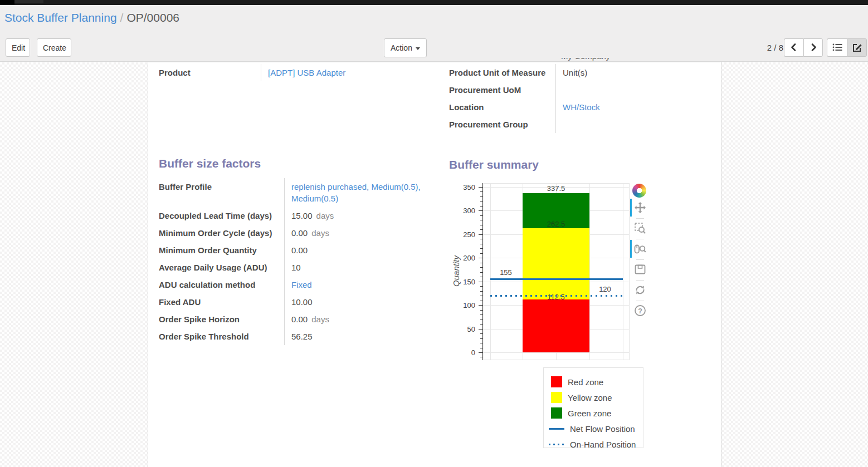 Image resolution: width=868 pixels, height=467 pixels. Describe the element at coordinates (494, 165) in the screenshot. I see `group-title-buffer-summary: Buffer summary` at that location.